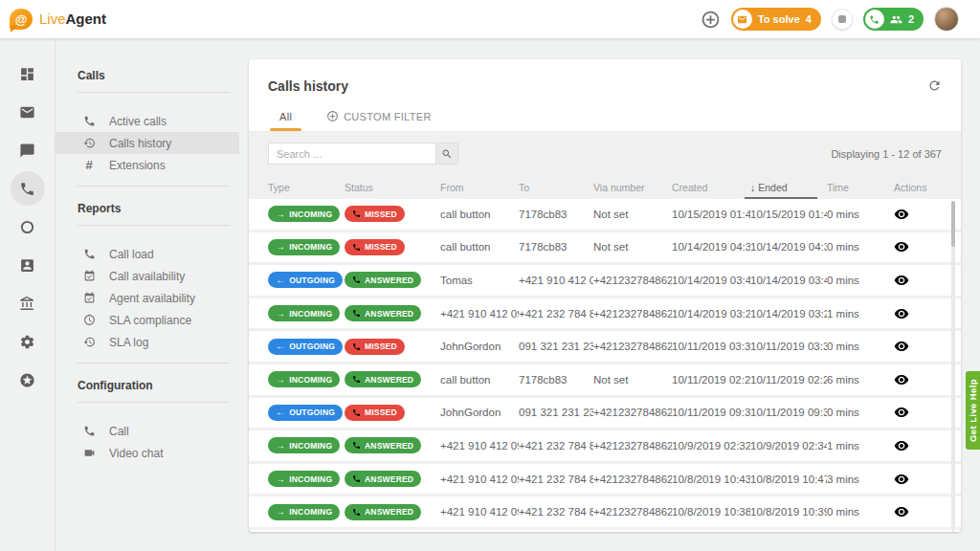 This screenshot has width=980, height=551. I want to click on to-solve-button: To solve 4, so click(776, 19).